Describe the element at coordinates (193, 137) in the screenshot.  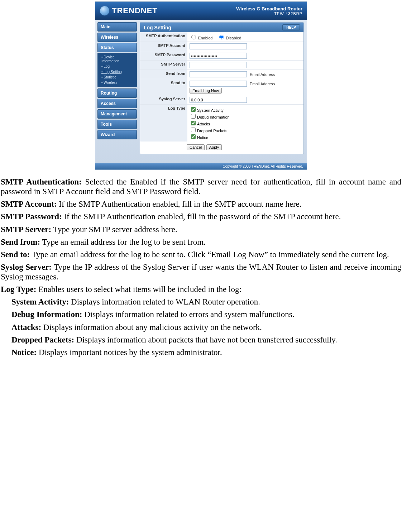
I see `chk-notice` at that location.